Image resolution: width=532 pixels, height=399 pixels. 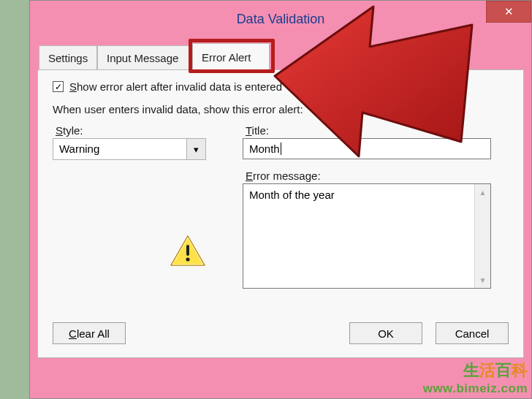 What do you see at coordinates (429, 333) in the screenshot?
I see `ok-cancel-group: OK Cancel` at bounding box center [429, 333].